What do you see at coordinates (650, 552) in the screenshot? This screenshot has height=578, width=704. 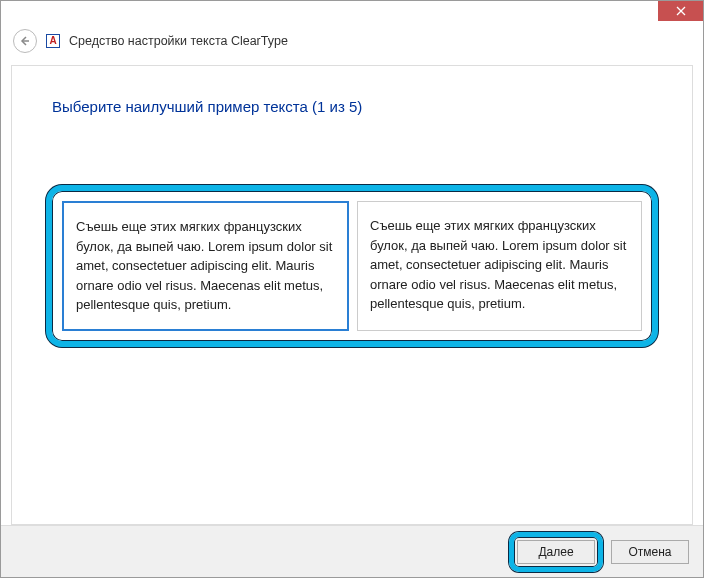 I see `cancel-button: Отмена` at bounding box center [650, 552].